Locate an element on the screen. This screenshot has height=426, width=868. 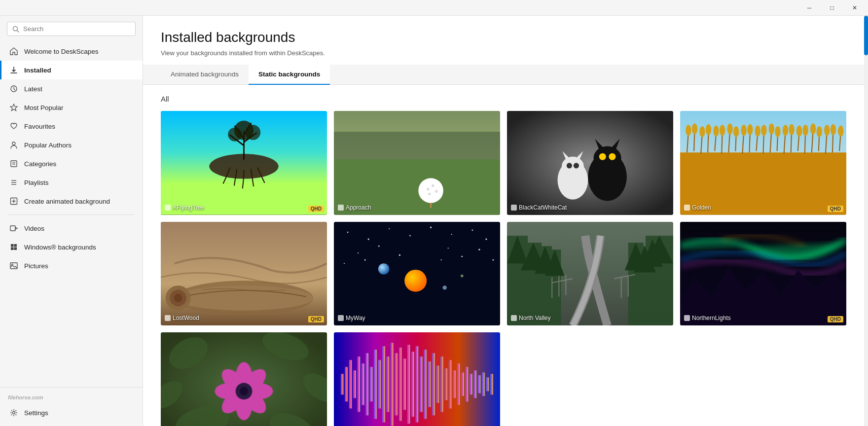
sidebar-item-pictures: Pictures is located at coordinates (71, 266).